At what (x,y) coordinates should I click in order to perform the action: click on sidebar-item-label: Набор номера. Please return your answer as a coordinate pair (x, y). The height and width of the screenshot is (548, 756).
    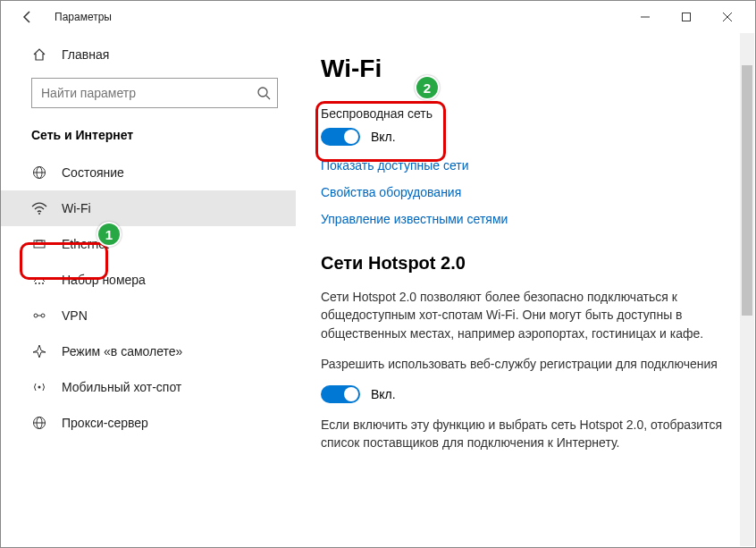
    Looking at the image, I should click on (104, 280).